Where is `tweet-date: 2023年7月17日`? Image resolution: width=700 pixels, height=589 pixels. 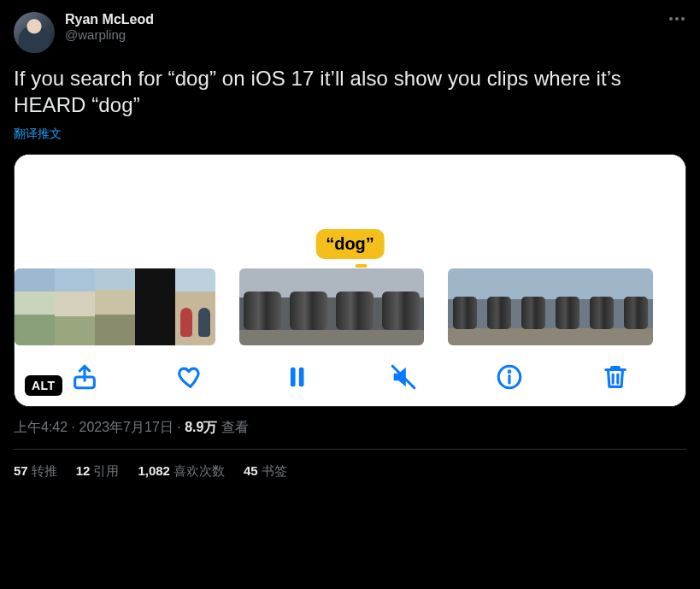
tweet-date: 2023年7月17日 is located at coordinates (126, 427).